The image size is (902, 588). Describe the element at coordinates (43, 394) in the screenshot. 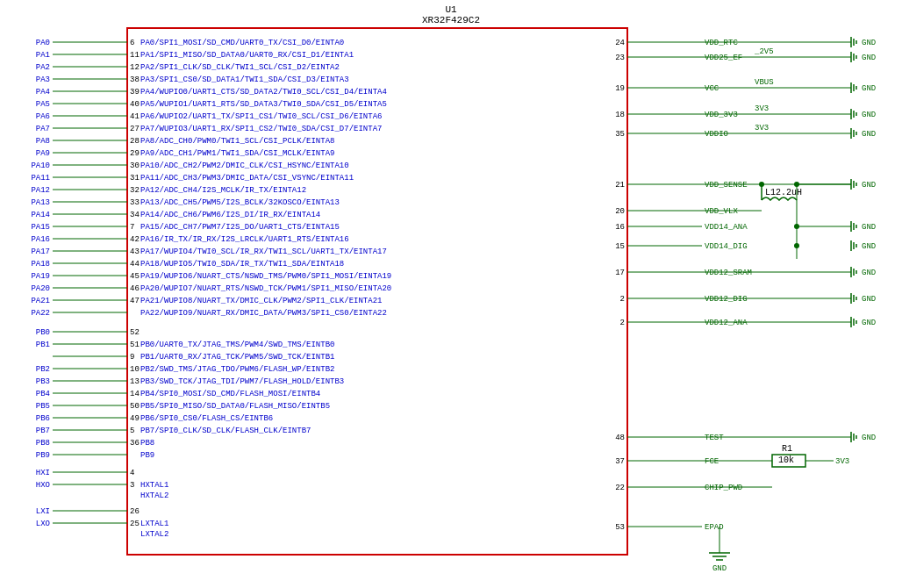

I see `pin-pb4-name: PB4` at that location.